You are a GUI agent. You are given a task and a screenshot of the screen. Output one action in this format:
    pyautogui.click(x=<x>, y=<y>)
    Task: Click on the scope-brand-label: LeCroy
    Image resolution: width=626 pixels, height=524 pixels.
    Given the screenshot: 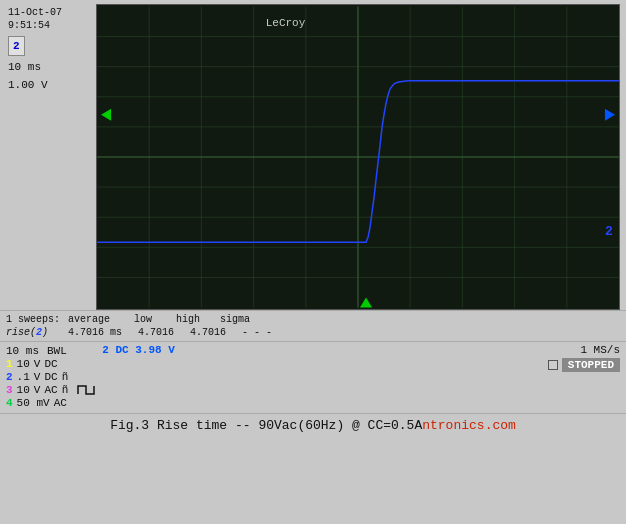 What is the action you would take?
    pyautogui.click(x=286, y=24)
    